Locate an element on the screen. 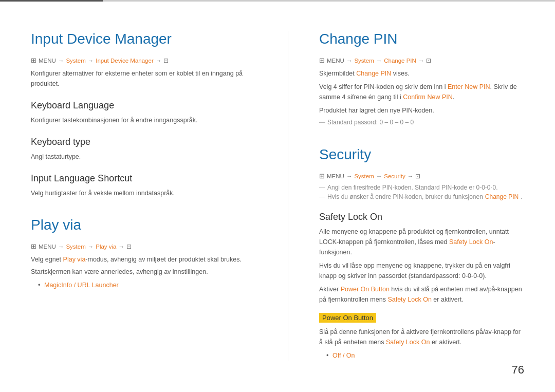 The height and width of the screenshot is (392, 555). menu-path-menu-sec: MENU is located at coordinates (336, 176).